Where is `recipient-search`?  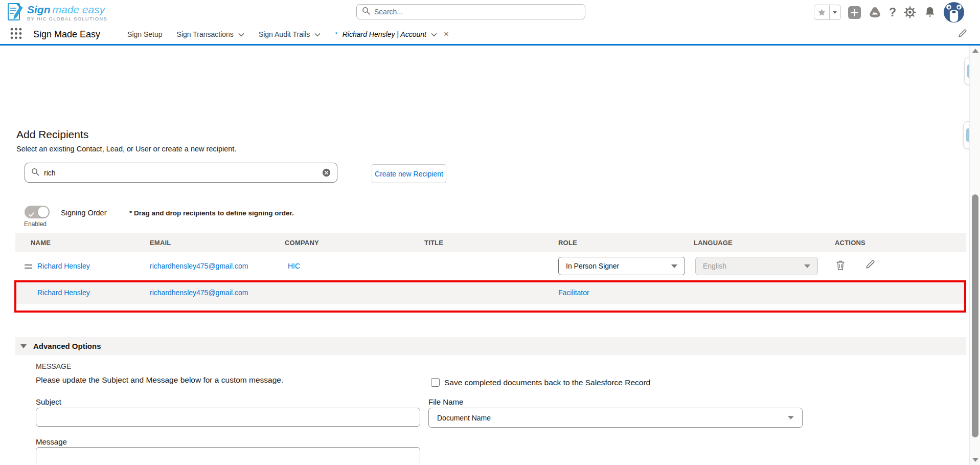
recipient-search is located at coordinates (181, 173).